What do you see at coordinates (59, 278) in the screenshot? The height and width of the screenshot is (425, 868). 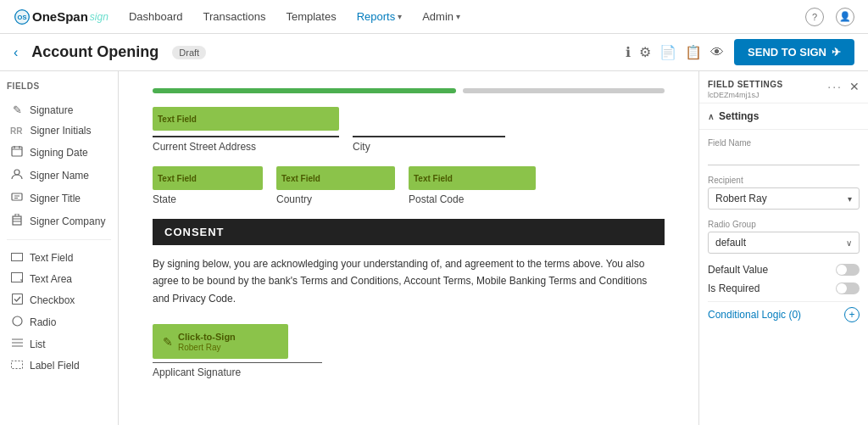 I see `sidebar-item-text-area: Text Area` at bounding box center [59, 278].